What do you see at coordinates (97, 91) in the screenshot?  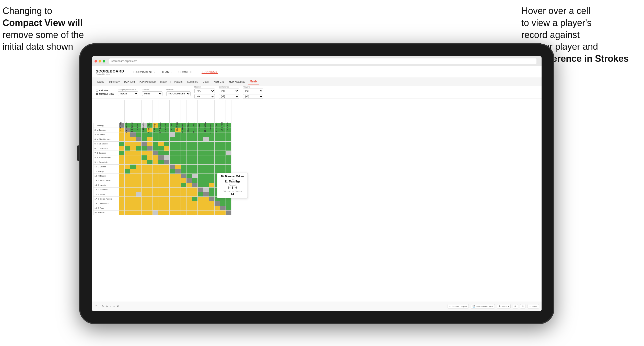 I see `full-view-radio` at bounding box center [97, 91].